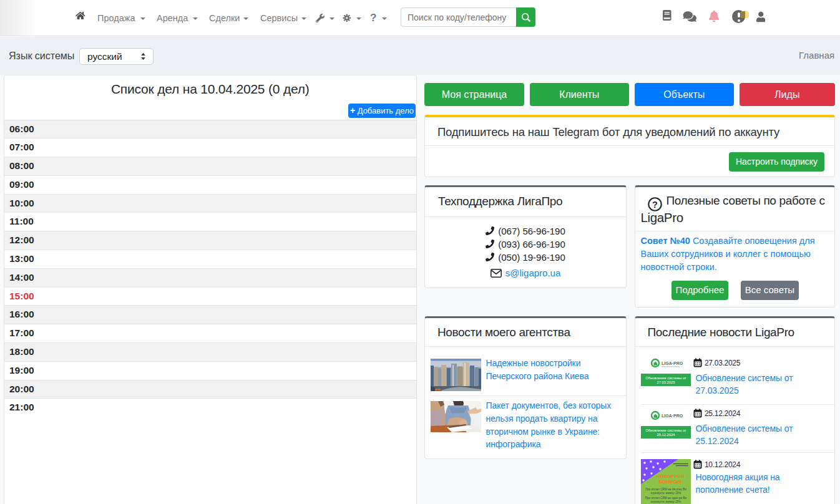 Image resolution: width=840 pixels, height=504 pixels. Describe the element at coordinates (665, 382) in the screenshot. I see `svg-text: 27.03.2025` at that location.